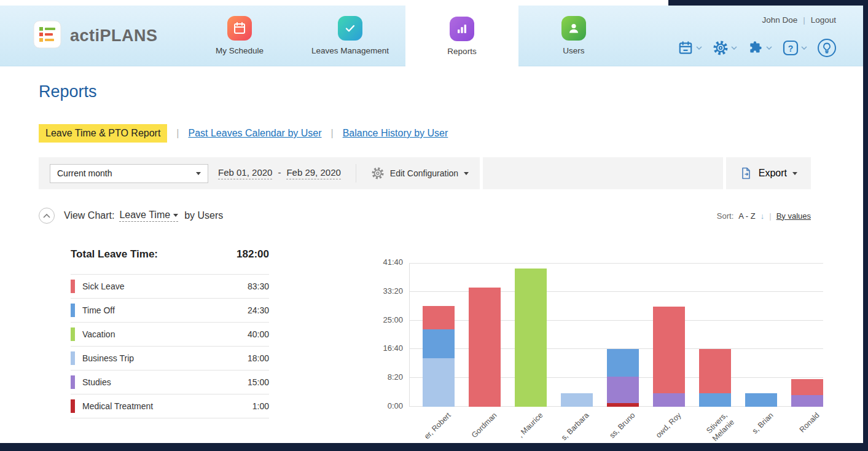  I want to click on summary-header: Total Leave Time: 182:00, so click(170, 254).